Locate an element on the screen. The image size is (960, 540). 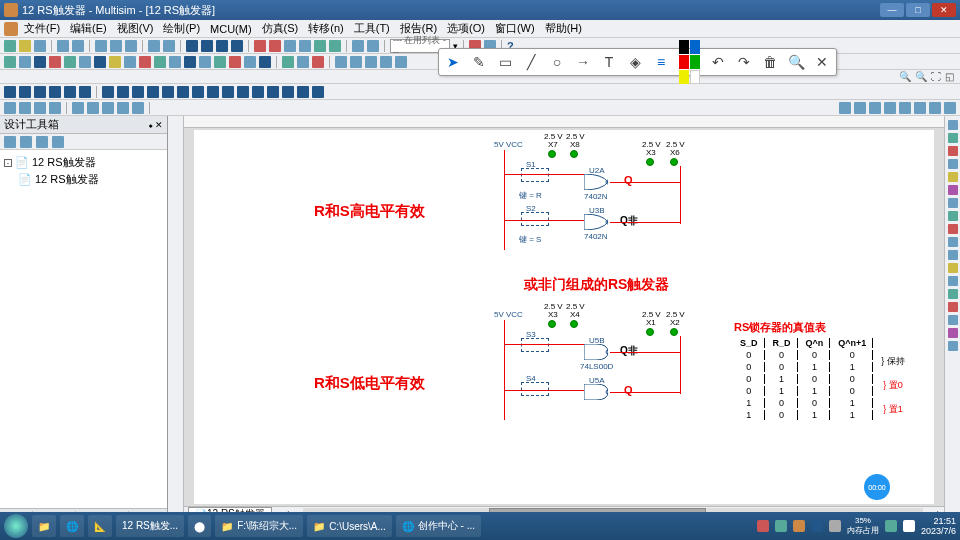
tb-h is located at coordinates (305, 46).